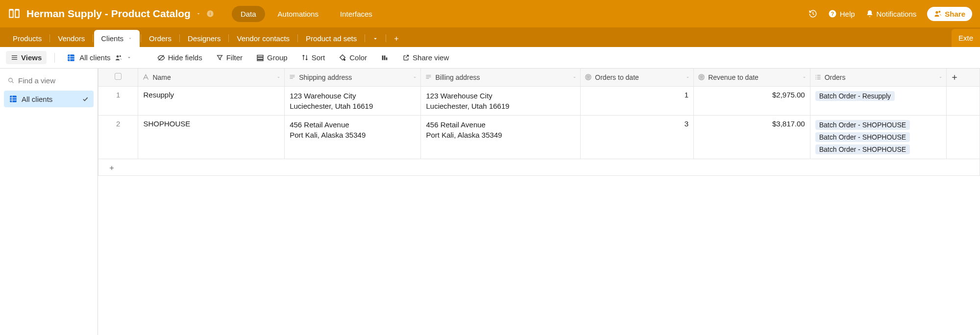 The width and height of the screenshot is (980, 335). Describe the element at coordinates (396, 39) in the screenshot. I see `add-table-button` at that location.